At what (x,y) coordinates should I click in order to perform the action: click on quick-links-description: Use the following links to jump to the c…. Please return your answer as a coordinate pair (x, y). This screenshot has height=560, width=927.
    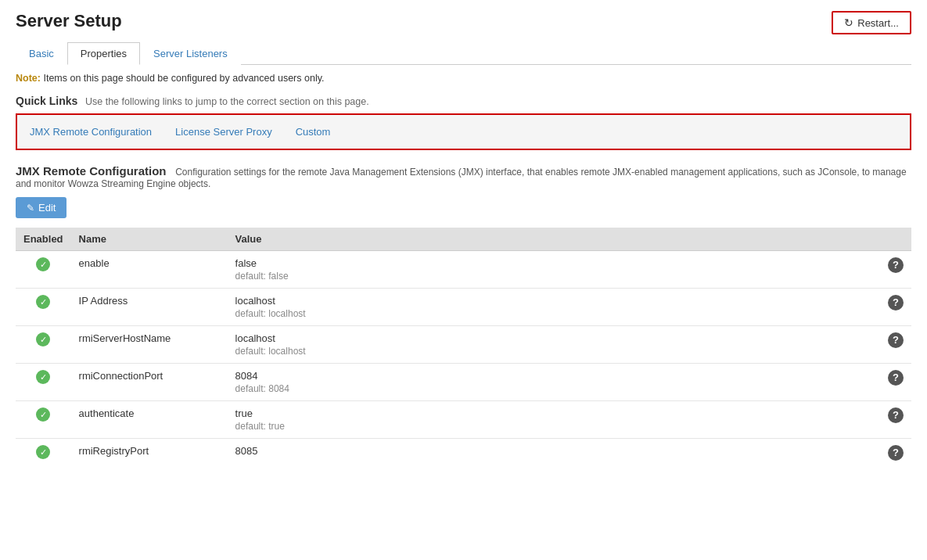
    Looking at the image, I should click on (227, 102).